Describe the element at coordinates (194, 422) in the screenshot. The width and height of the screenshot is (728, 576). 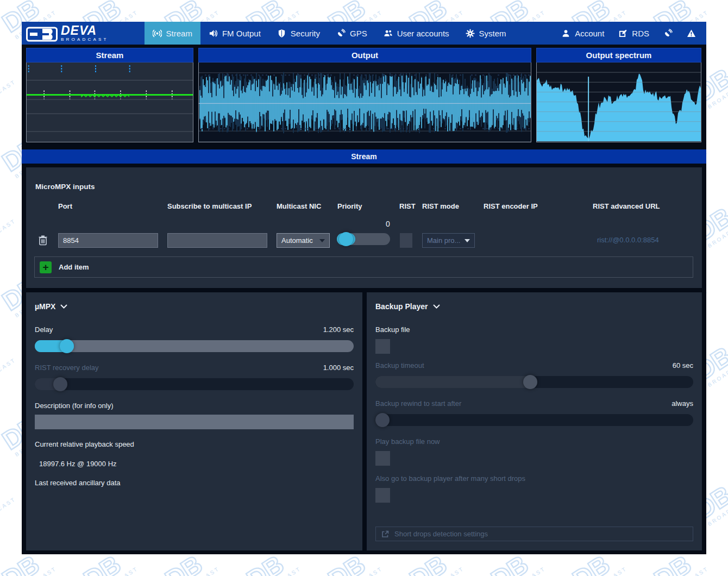
I see `description-input` at that location.